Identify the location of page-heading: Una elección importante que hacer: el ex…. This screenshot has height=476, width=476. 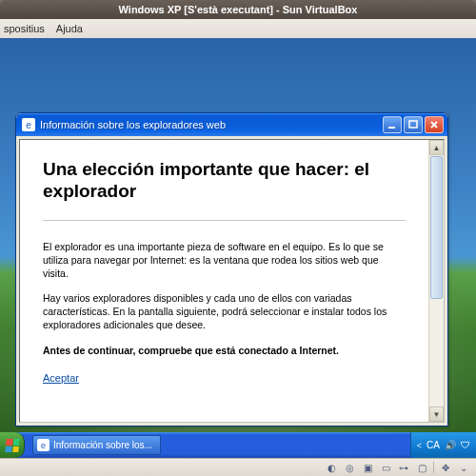
(225, 181).